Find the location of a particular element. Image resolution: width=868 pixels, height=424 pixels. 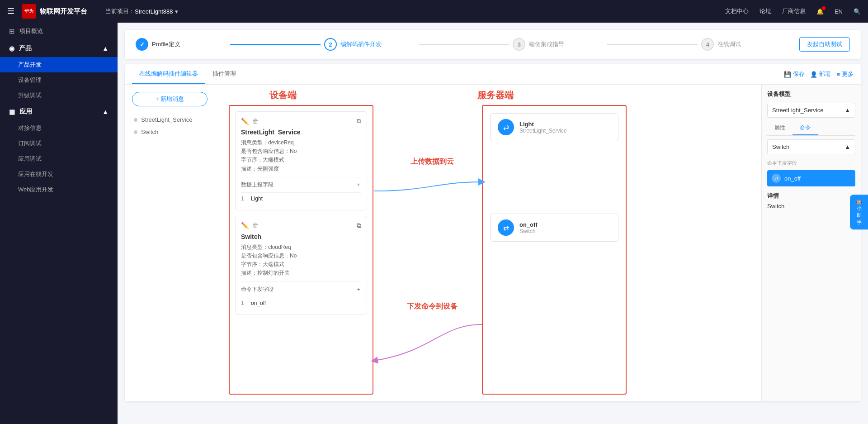

save-button: 💾 保存 is located at coordinates (794, 74).